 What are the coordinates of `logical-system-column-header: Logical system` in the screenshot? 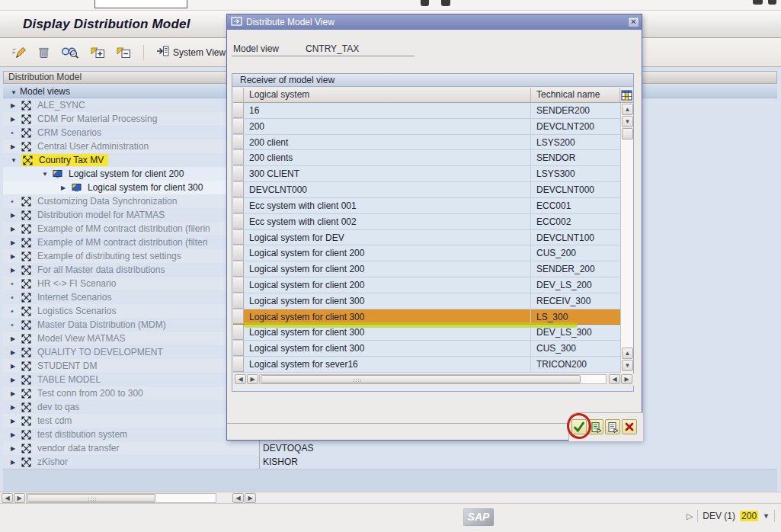 It's located at (387, 95).